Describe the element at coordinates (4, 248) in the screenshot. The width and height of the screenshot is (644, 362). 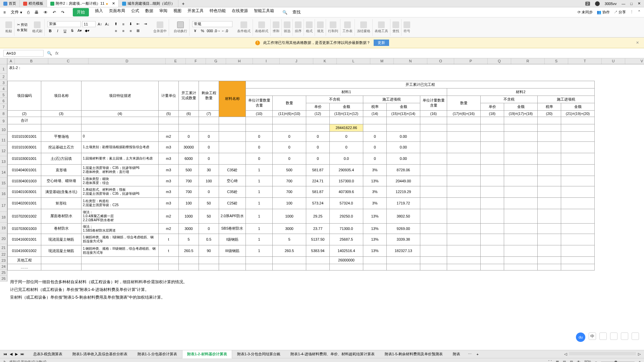
I see `row-header: 21` at that location.